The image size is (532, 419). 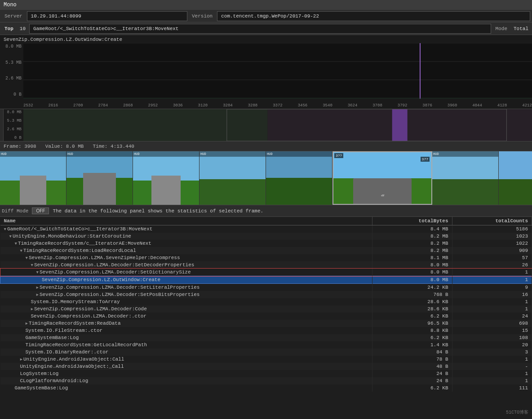 I want to click on chart-svg, so click(x=278, y=71).